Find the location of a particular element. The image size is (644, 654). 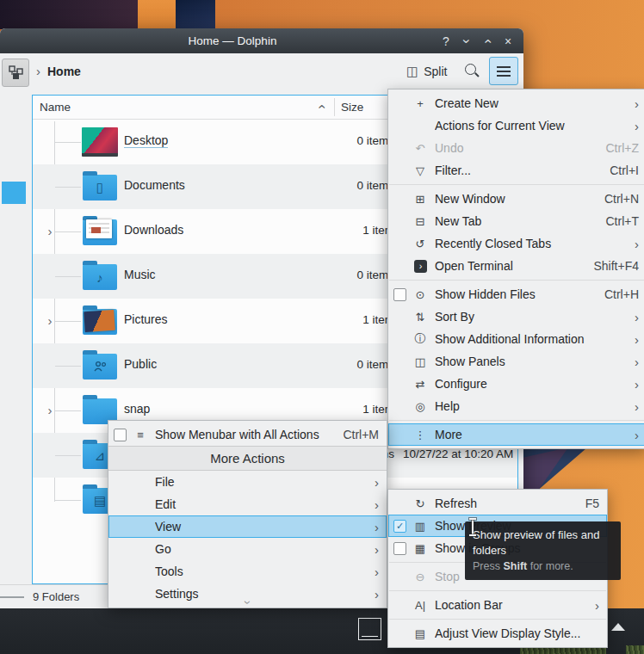

menu-item-configure: ⇄ Configure › is located at coordinates (517, 384).